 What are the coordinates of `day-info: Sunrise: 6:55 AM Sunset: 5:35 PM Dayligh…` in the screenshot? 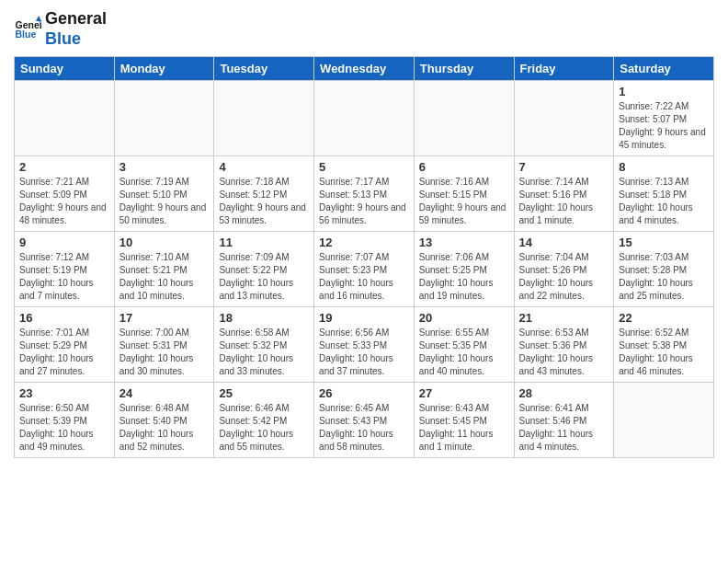 It's located at (464, 352).